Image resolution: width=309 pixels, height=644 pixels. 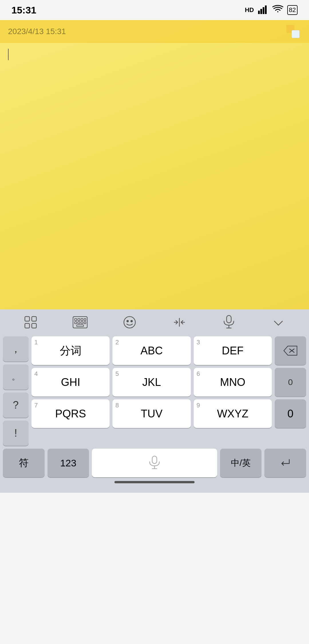 What do you see at coordinates (296, 34) in the screenshot?
I see `theme-square-white` at bounding box center [296, 34].